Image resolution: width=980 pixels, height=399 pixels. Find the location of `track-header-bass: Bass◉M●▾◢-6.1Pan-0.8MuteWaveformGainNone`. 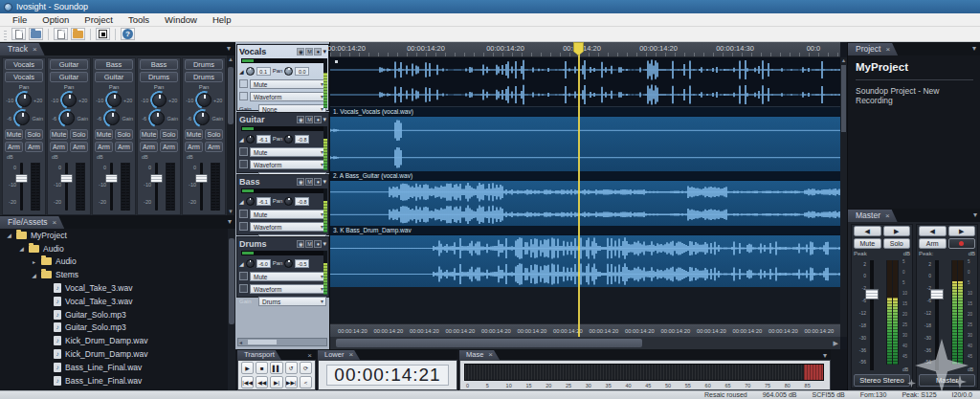

track-header-bass: Bass◉M●▾◢-6.1Pan-0.8MuteWaveformGainNone is located at coordinates (283, 205).